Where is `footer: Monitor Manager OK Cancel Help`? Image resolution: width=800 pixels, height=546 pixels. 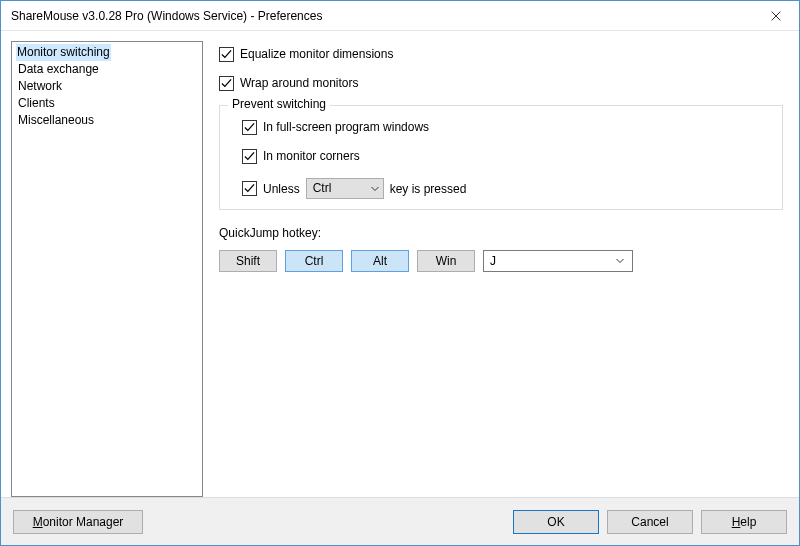
footer: Monitor Manager OK Cancel Help is located at coordinates (400, 521).